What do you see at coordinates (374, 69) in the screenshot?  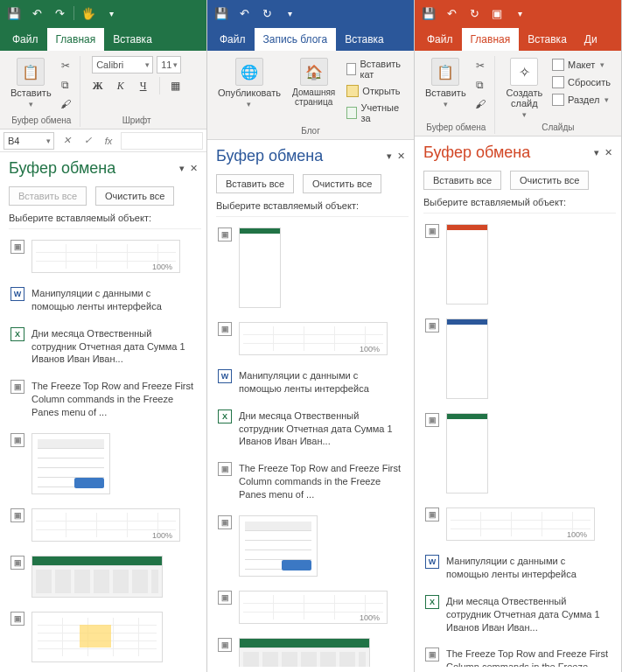 I see `insert-category-button: Вставить кат` at bounding box center [374, 69].